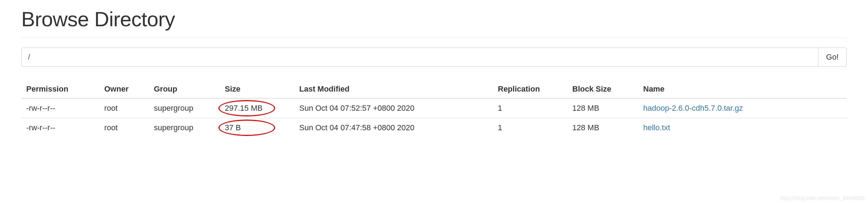  Describe the element at coordinates (434, 108) in the screenshot. I see `table-row: -rw-r--r-- root supergroup 297.15 MB Sun…` at that location.